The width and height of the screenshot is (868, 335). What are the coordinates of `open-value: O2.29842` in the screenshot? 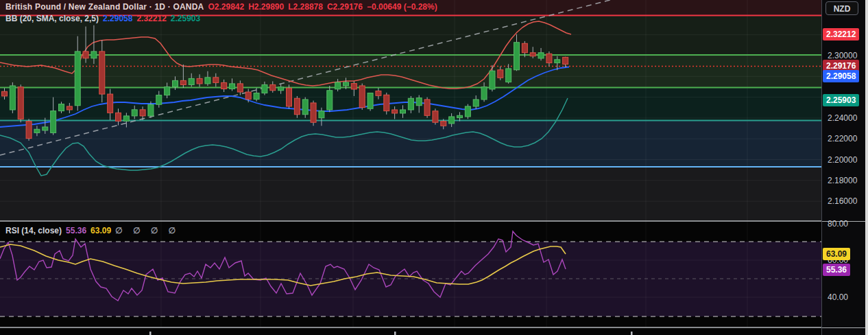 It's located at (226, 7).